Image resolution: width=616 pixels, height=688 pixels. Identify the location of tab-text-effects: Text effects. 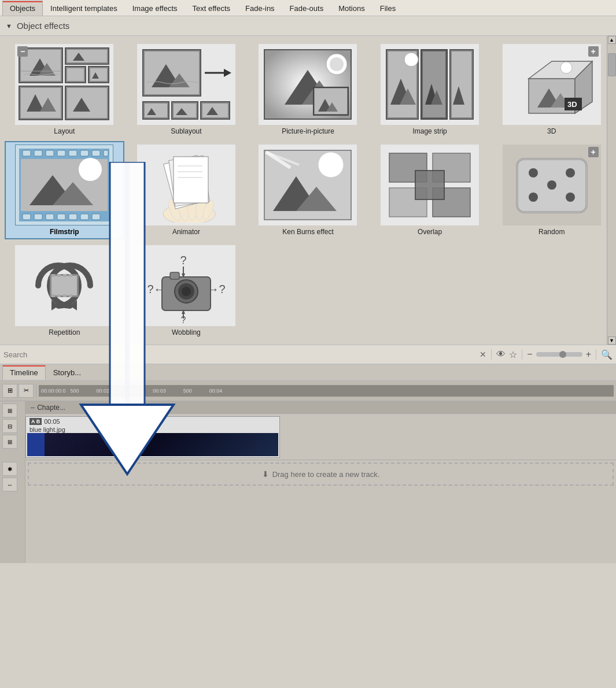
(212, 8).